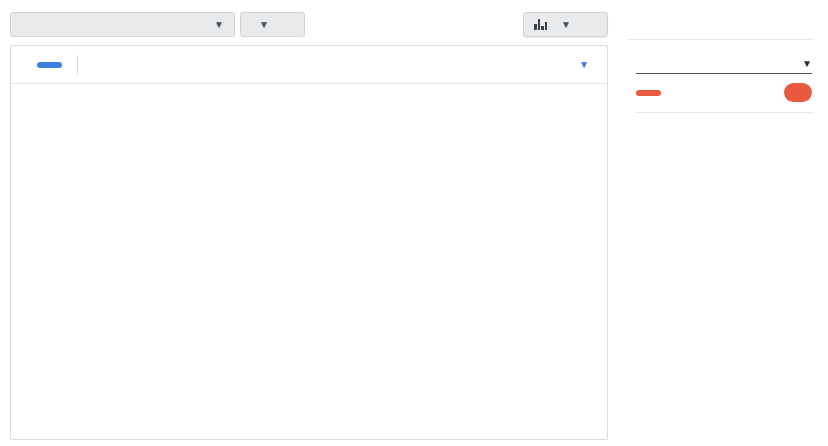 The height and width of the screenshot is (446, 828). I want to click on divider, so click(78, 65).